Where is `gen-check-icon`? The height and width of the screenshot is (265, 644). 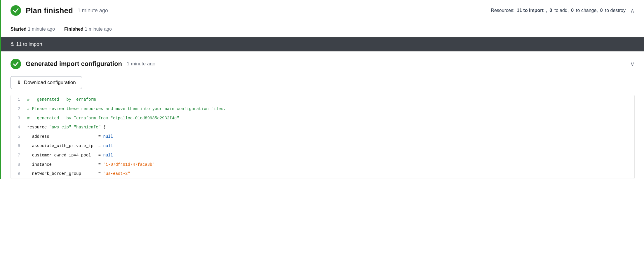
gen-check-icon is located at coordinates (16, 64).